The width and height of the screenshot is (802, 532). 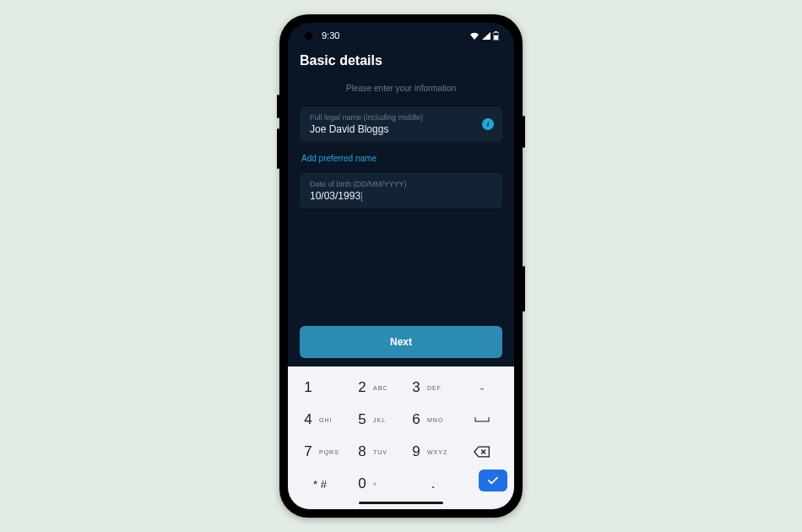 I want to click on front-camera, so click(x=309, y=35).